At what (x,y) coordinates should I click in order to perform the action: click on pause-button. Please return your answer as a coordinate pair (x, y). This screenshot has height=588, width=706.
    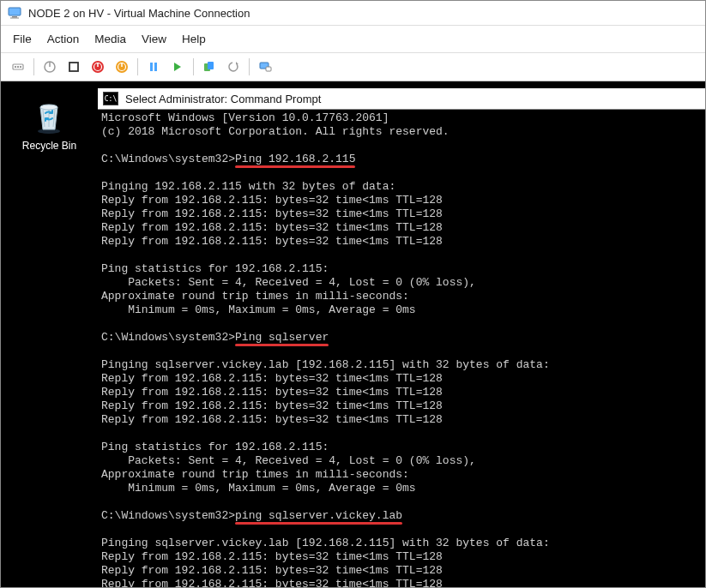
    Looking at the image, I should click on (154, 67).